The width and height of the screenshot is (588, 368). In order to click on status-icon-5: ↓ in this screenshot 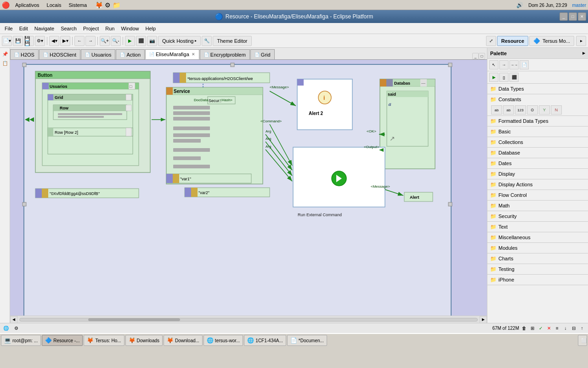, I will do `click(565, 328)`.